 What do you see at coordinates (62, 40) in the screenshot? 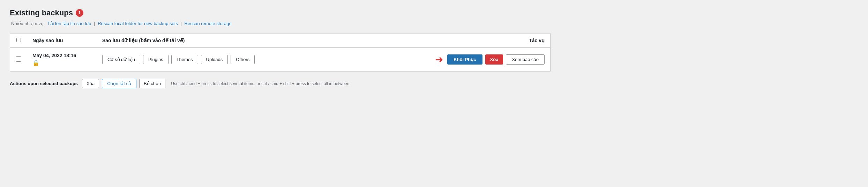
I see `col-date: Ngày sao lưu` at bounding box center [62, 40].